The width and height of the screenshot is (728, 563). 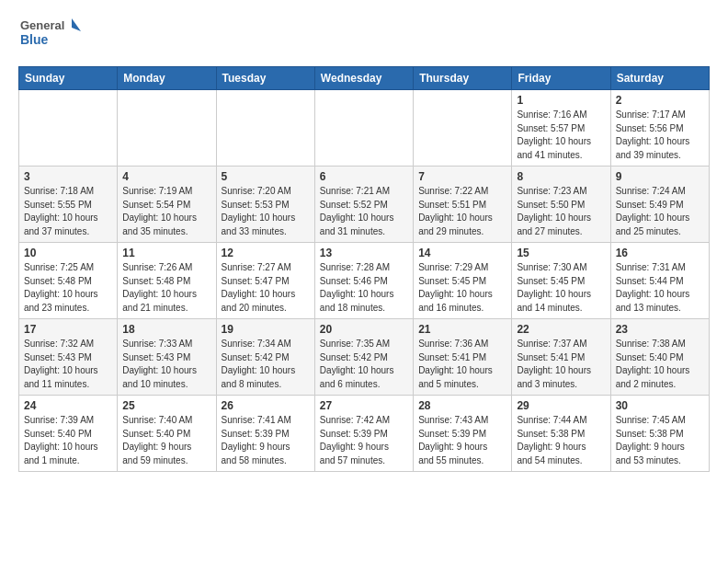 I want to click on day-info: Sunrise: 7:42 AM Sunset: 5:39 PM Dayligh…, so click(x=364, y=441).